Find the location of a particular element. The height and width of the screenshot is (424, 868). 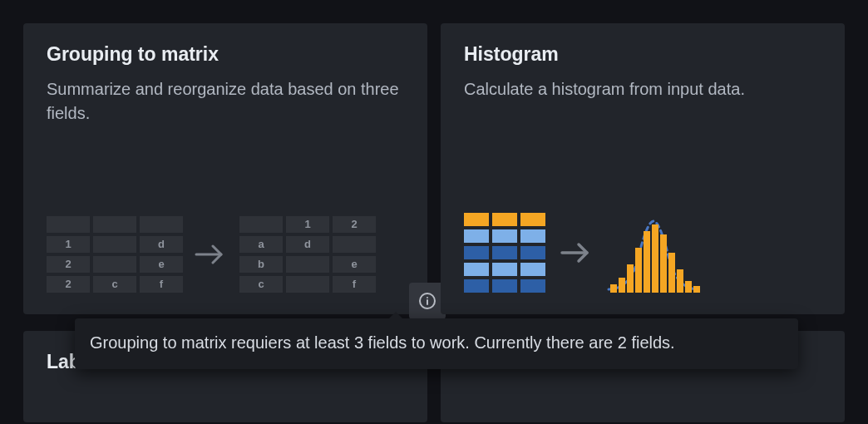

card-description: Calculate a histogram from input data. is located at coordinates (643, 90).